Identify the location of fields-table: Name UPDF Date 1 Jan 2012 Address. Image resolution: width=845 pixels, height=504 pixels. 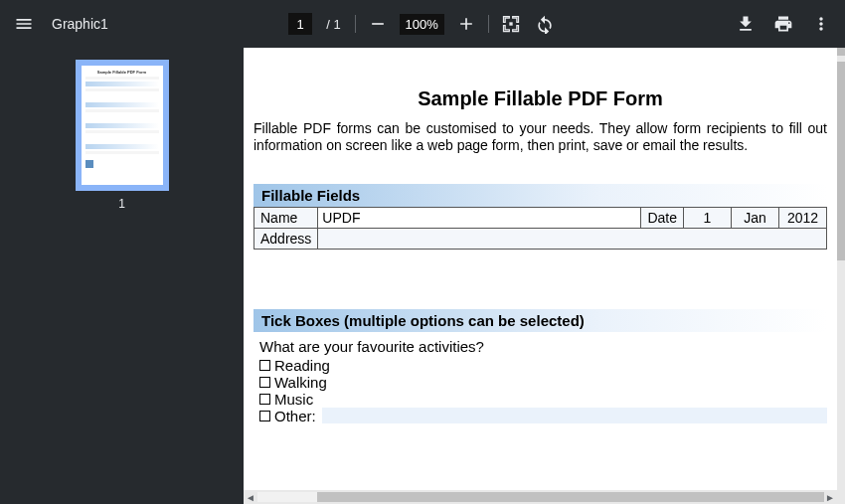
(541, 229).